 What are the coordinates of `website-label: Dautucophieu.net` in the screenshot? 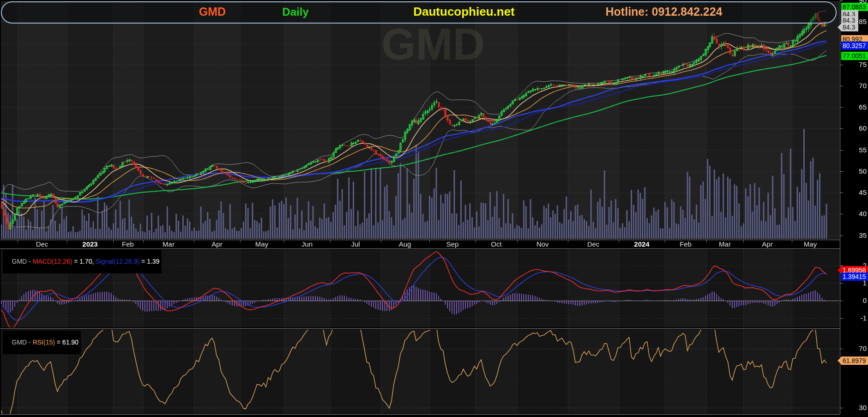 It's located at (464, 12).